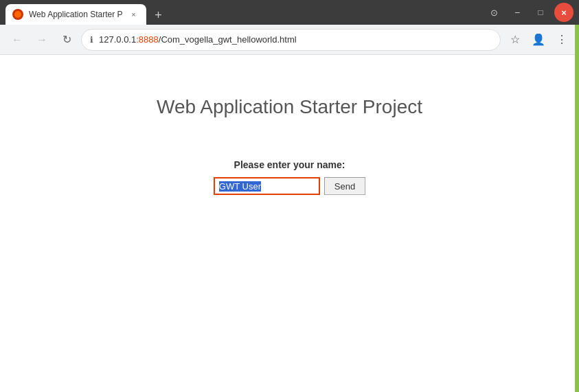  Describe the element at coordinates (17, 40) in the screenshot. I see `back-button: ←` at that location.